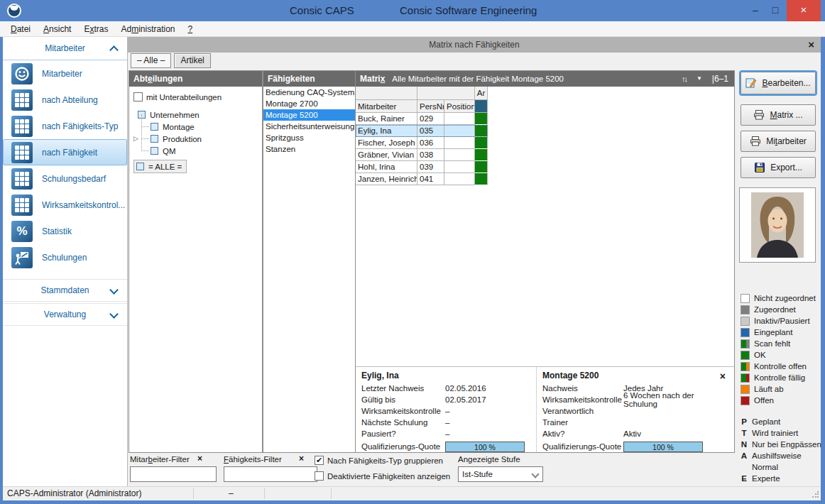 Image resolution: width=825 pixels, height=504 pixels. I want to click on sidebar-item-schulungsbedarf: Schulungsbedarf, so click(65, 179).